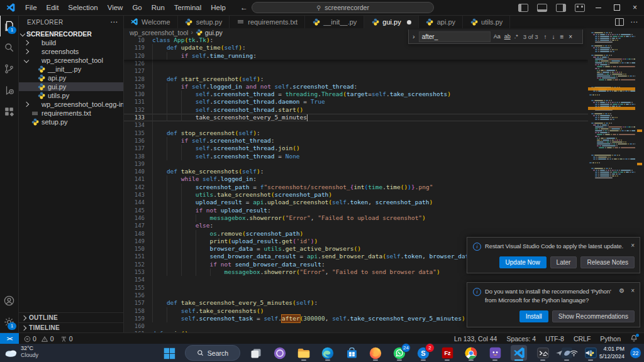 The height and width of the screenshot is (362, 644). Describe the element at coordinates (471, 353) in the screenshot. I see `taskbar-chrome-icon` at that location.